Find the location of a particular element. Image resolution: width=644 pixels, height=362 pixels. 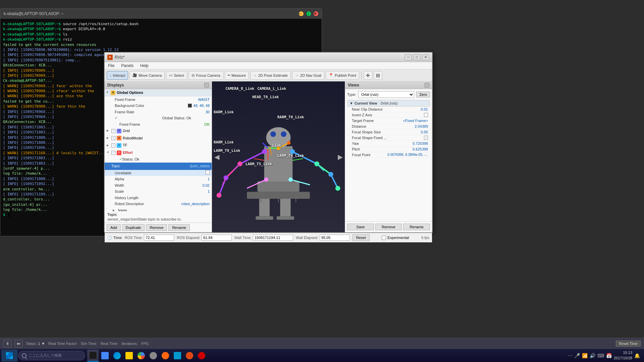

displays-panel-btn is located at coordinates (207, 85).